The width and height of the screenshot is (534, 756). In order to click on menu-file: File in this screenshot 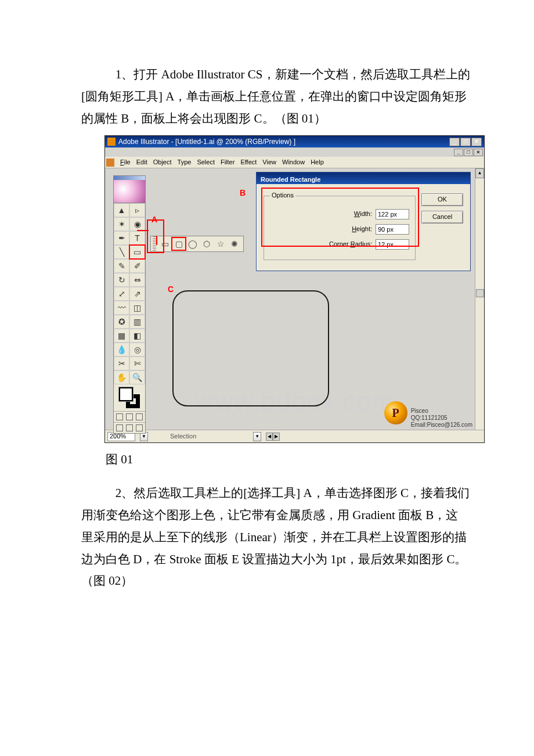, I will do `click(125, 163)`.